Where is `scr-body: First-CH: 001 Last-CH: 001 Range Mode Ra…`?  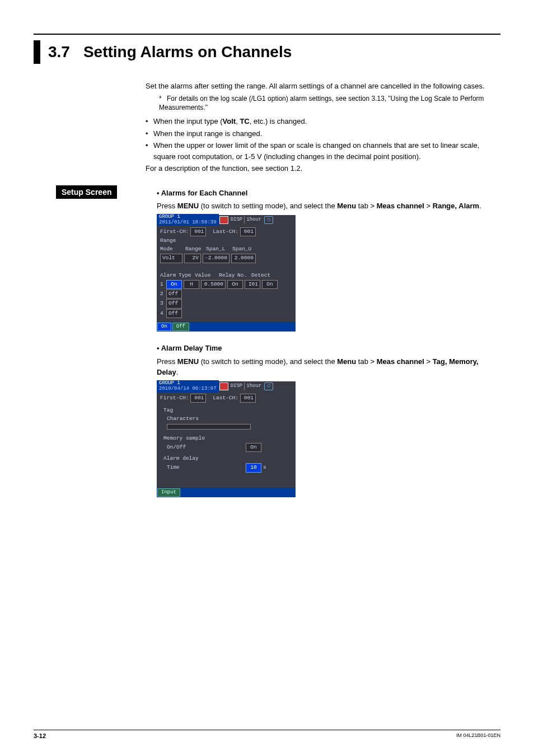 scr-body: First-CH: 001 Last-CH: 001 Range Mode Ra… is located at coordinates (226, 273).